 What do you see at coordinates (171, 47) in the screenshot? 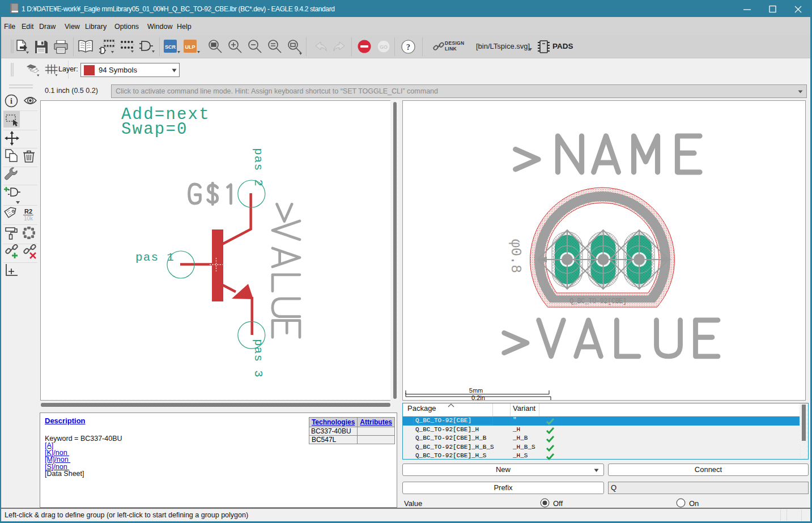
I see `svg-text: SCR` at bounding box center [171, 47].